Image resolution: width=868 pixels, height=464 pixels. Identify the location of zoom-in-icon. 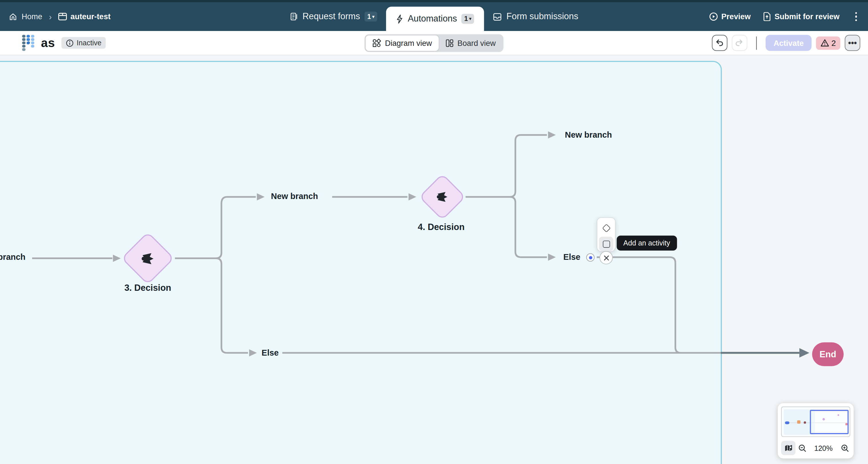
(845, 448).